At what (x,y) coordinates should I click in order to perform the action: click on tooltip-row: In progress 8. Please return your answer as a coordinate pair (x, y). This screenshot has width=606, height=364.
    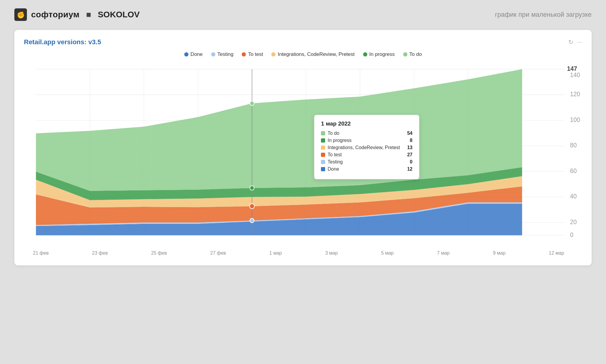
    Looking at the image, I should click on (367, 140).